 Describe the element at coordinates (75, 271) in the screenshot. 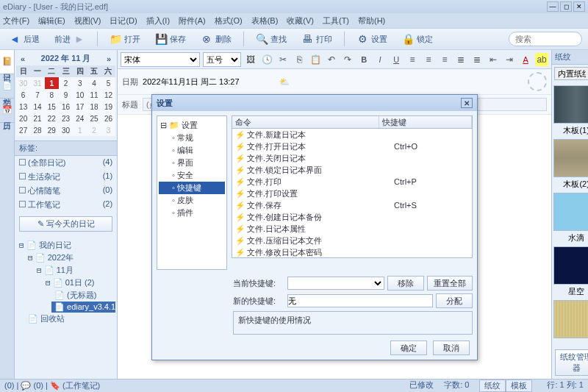

I see `tree-node: ⊟ 📄 11月` at that location.